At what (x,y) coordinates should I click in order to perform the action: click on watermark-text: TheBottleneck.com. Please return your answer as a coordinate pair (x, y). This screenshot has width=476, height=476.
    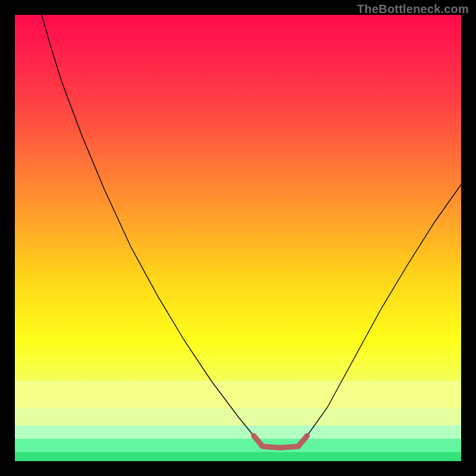
    Looking at the image, I should click on (413, 10).